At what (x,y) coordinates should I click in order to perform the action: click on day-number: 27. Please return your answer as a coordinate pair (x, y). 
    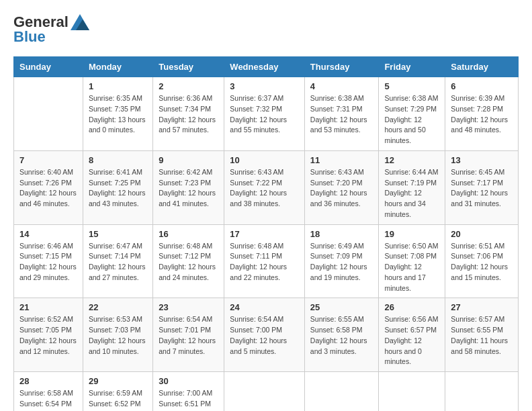
    Looking at the image, I should click on (482, 308).